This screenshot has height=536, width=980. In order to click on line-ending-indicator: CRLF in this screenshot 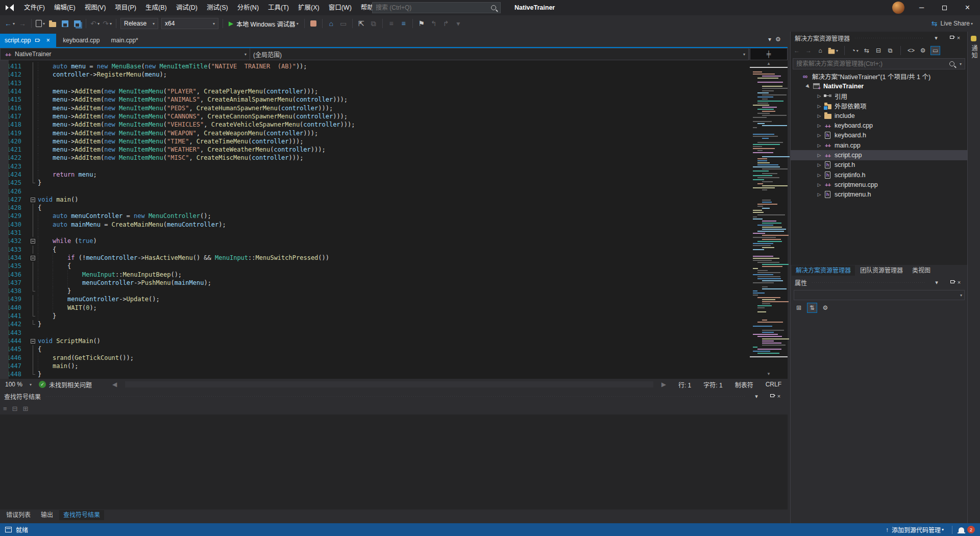, I will do `click(774, 384)`.